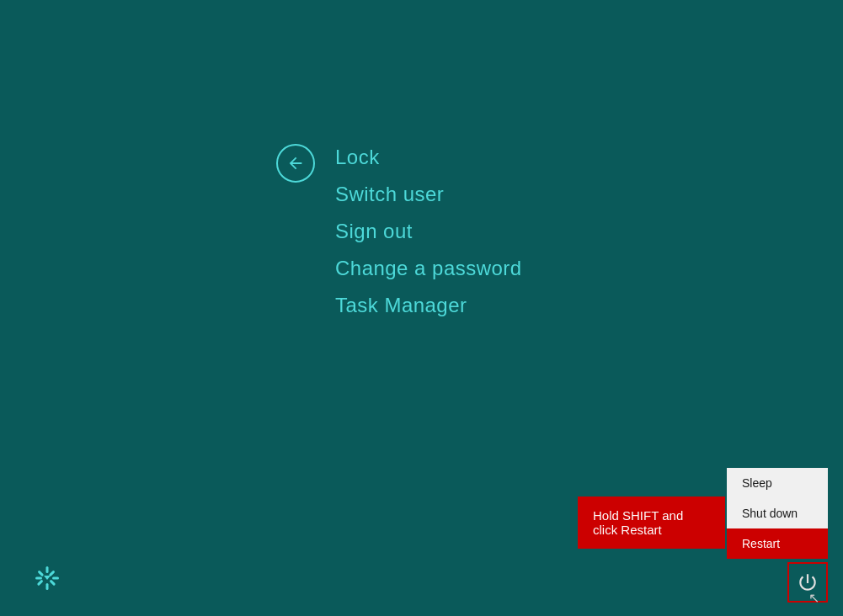  Describe the element at coordinates (429, 305) in the screenshot. I see `menu-item-task-manager: Task Manager` at that location.